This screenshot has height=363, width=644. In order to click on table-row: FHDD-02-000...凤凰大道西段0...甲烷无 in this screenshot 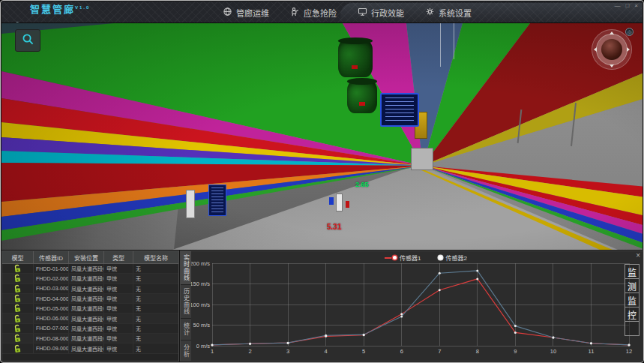, I will do `click(90, 279)`.